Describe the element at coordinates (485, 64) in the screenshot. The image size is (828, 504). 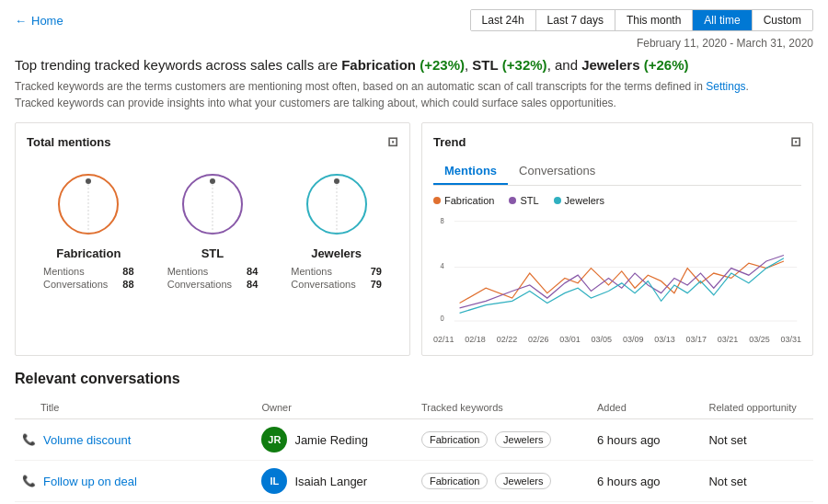
I see `keyword-stl: STL` at that location.